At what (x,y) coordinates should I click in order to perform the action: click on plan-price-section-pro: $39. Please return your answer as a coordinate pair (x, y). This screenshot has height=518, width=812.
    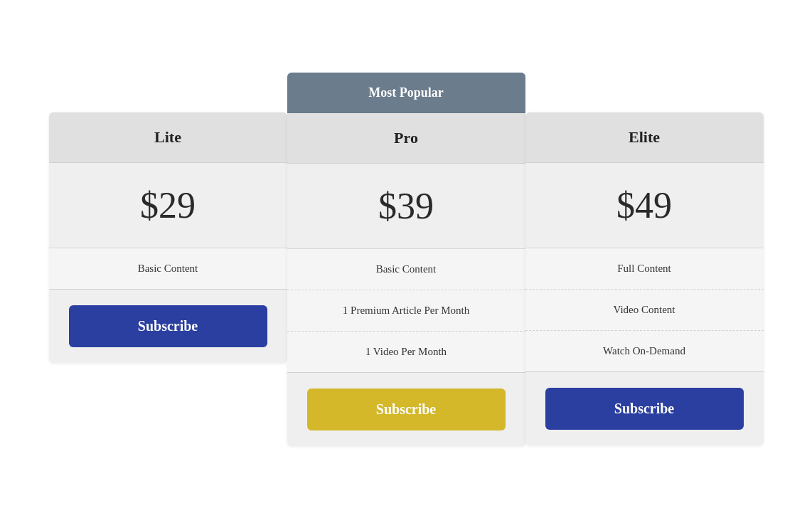
    Looking at the image, I should click on (407, 206).